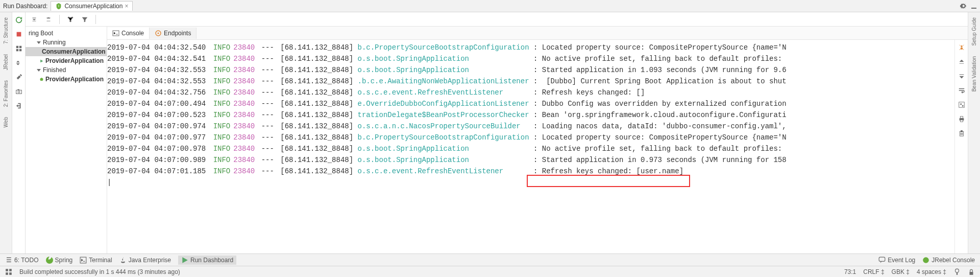  Describe the element at coordinates (66, 140) in the screenshot. I see `run-config-tree: ring Boot Running ConsumerApplication Pr…` at that location.